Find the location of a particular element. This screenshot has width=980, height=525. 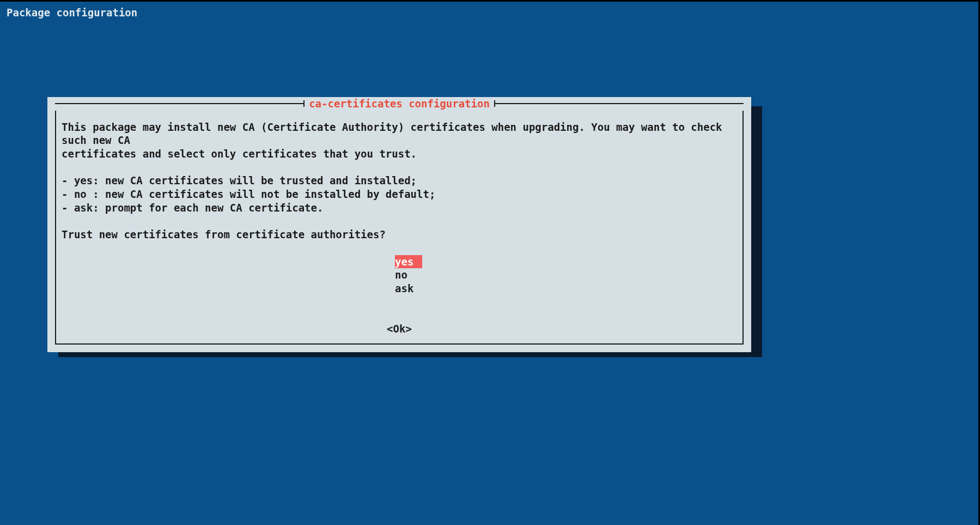

option-desc-no: - no : new CA certificates will not be i… is located at coordinates (399, 194).